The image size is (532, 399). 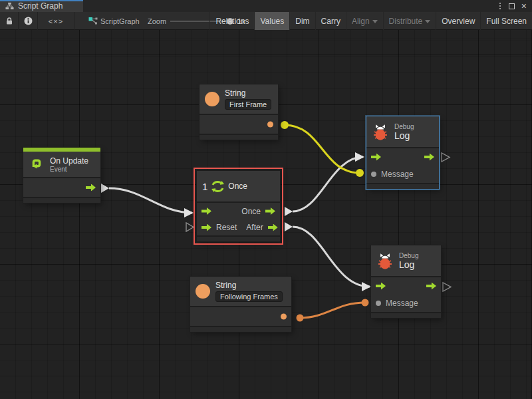 What do you see at coordinates (148, 201) in the screenshot?
I see `wire-on-update-to-once` at bounding box center [148, 201].